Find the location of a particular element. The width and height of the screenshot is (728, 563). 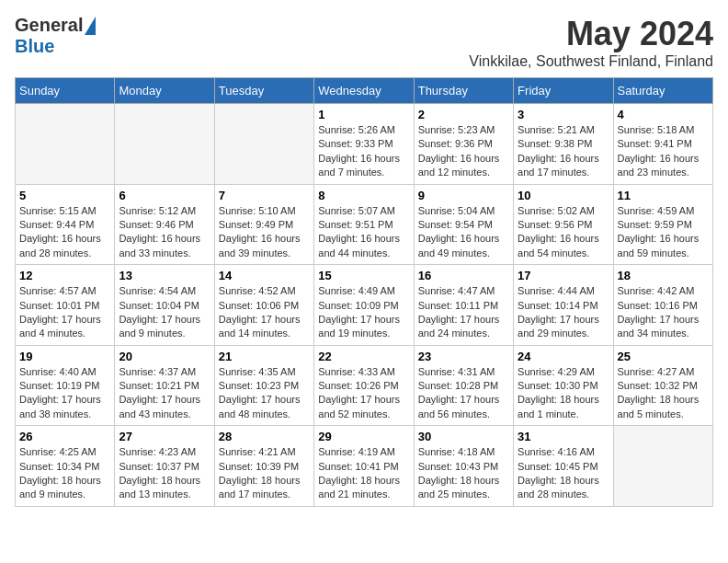

day-number: 27 is located at coordinates (164, 436).